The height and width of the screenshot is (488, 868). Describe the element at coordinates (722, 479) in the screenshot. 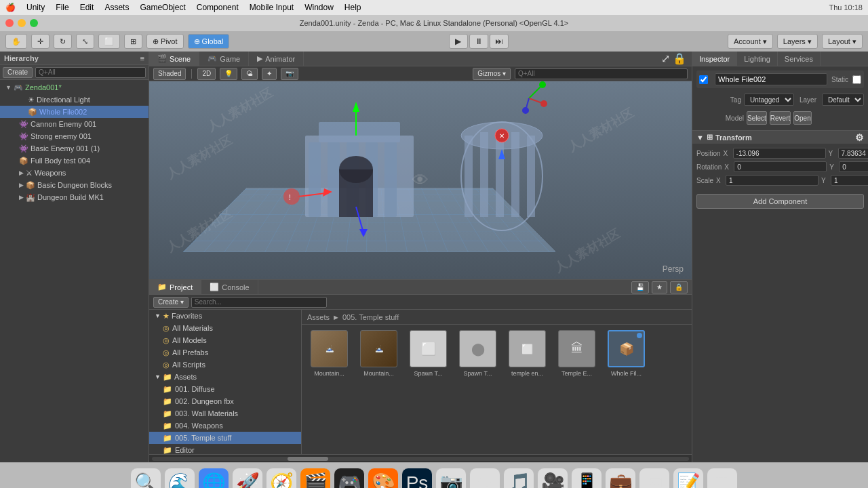

I see `dock-trash: 🗑` at that location.